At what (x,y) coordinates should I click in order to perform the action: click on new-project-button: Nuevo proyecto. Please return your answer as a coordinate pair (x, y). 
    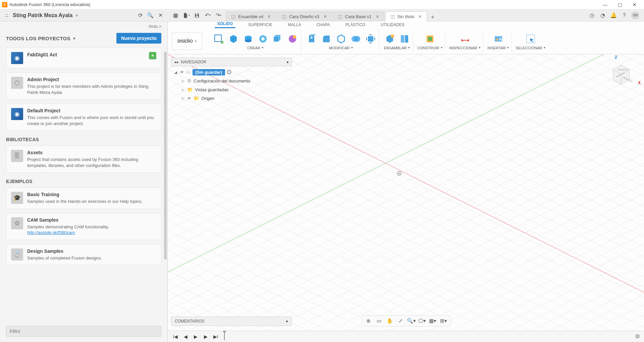
    Looking at the image, I should click on (139, 38).